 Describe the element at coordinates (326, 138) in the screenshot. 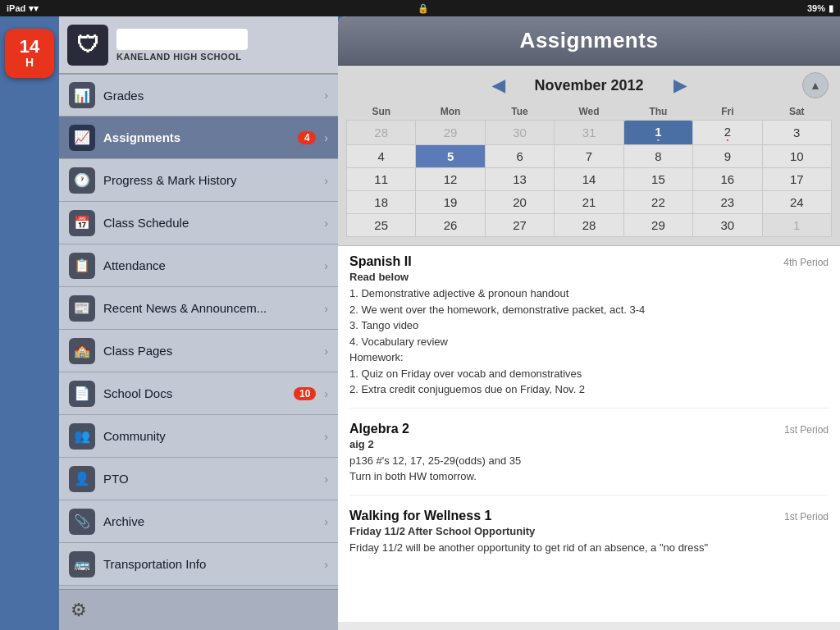

I see `assignments-chevron-icon: ›` at that location.